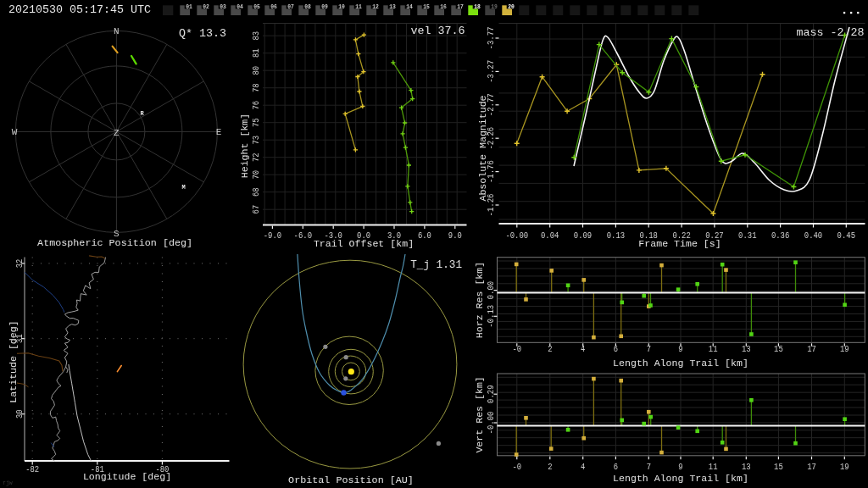 The image size is (868, 488). What do you see at coordinates (477, 7) in the screenshot?
I see `svg-text: 18` at bounding box center [477, 7].